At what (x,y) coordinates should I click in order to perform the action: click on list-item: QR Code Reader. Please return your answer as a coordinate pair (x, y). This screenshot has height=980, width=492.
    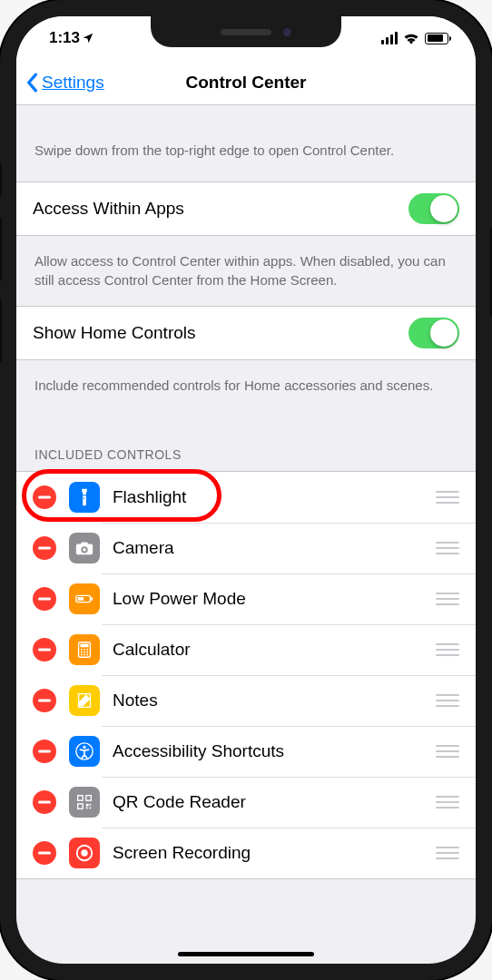
    Looking at the image, I should click on (246, 802).